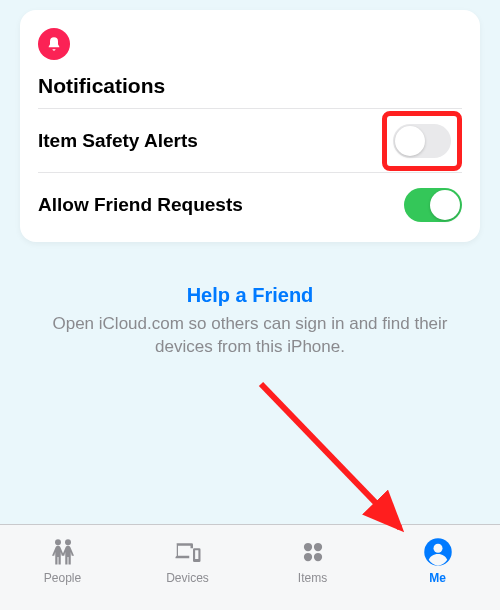 This screenshot has width=500, height=610. I want to click on help-a-friend-link: Help a Friend, so click(250, 296).